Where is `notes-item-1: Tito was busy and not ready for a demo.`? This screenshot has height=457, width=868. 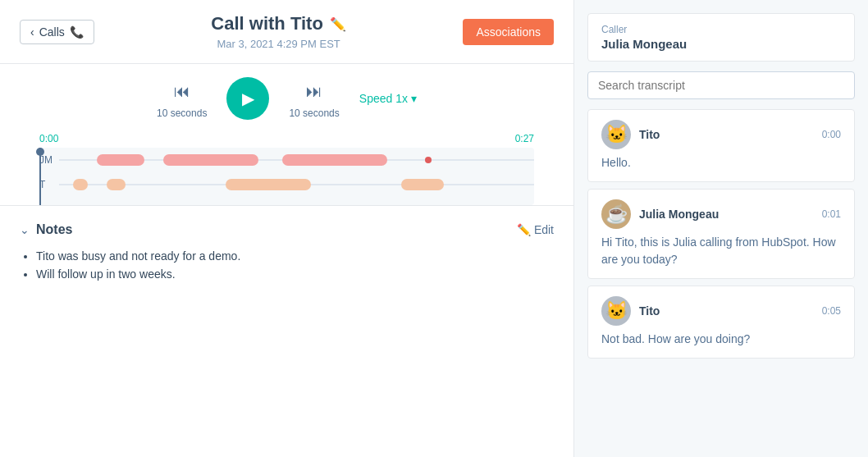
notes-item-1: Tito was busy and not ready for a demo. is located at coordinates (295, 256).